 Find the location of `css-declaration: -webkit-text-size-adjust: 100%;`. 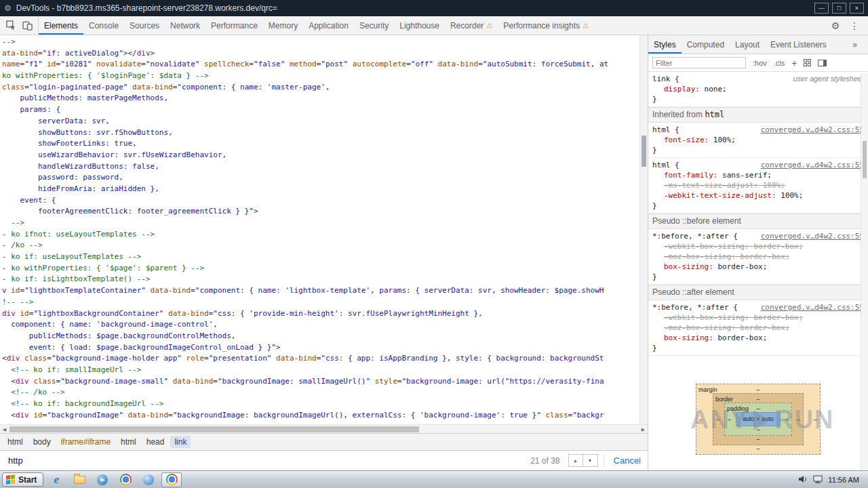

css-declaration: -webkit-text-size-adjust: 100%; is located at coordinates (758, 195).